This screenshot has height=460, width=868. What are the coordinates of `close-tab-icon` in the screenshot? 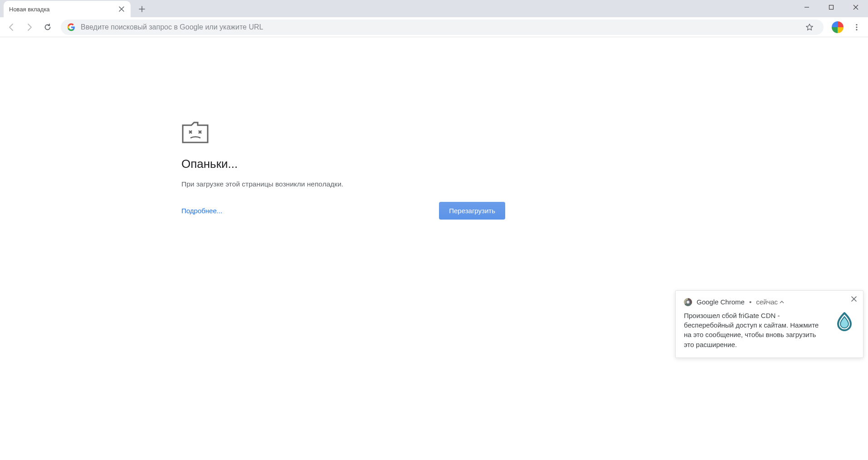 It's located at (122, 9).